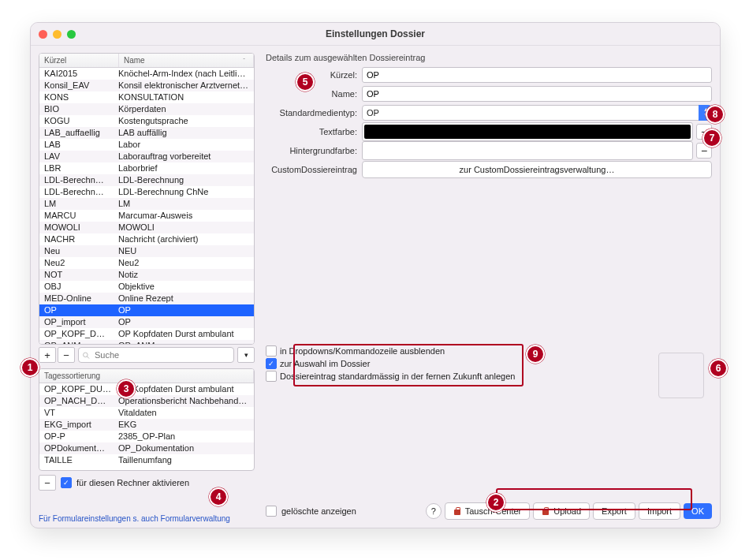 The image size is (749, 560). Describe the element at coordinates (246, 355) in the screenshot. I see `filter-button: ▾` at that location.